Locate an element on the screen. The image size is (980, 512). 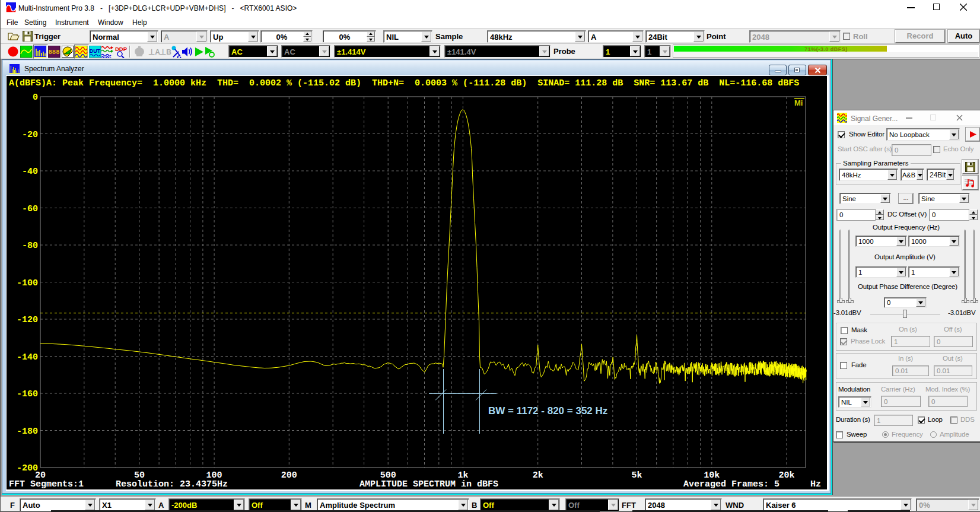
svg-text: 2k is located at coordinates (538, 476).